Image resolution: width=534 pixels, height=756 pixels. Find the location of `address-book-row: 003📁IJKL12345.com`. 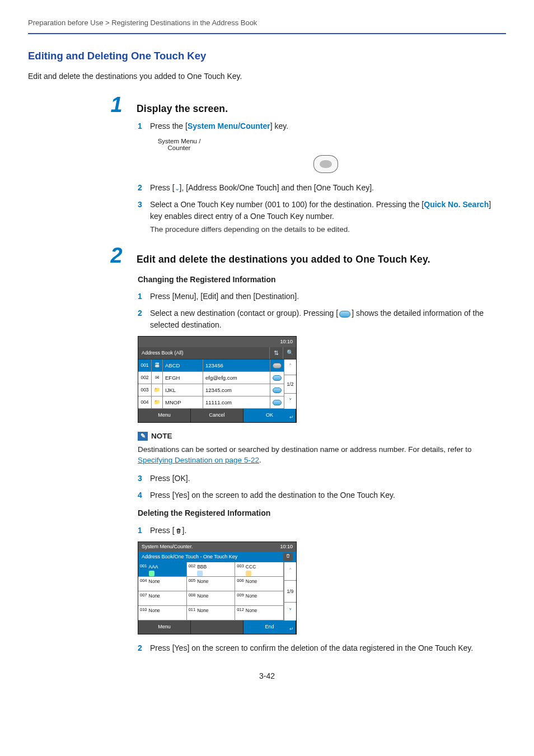

address-book-row: 003📁IJKL12345.com is located at coordinates (211, 390).